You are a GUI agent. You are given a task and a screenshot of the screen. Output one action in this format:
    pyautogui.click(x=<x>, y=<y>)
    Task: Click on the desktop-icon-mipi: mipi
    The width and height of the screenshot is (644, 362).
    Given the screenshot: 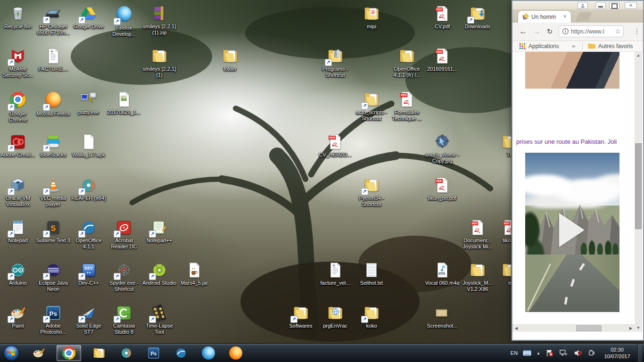 What is the action you would take?
    pyautogui.click(x=372, y=17)
    